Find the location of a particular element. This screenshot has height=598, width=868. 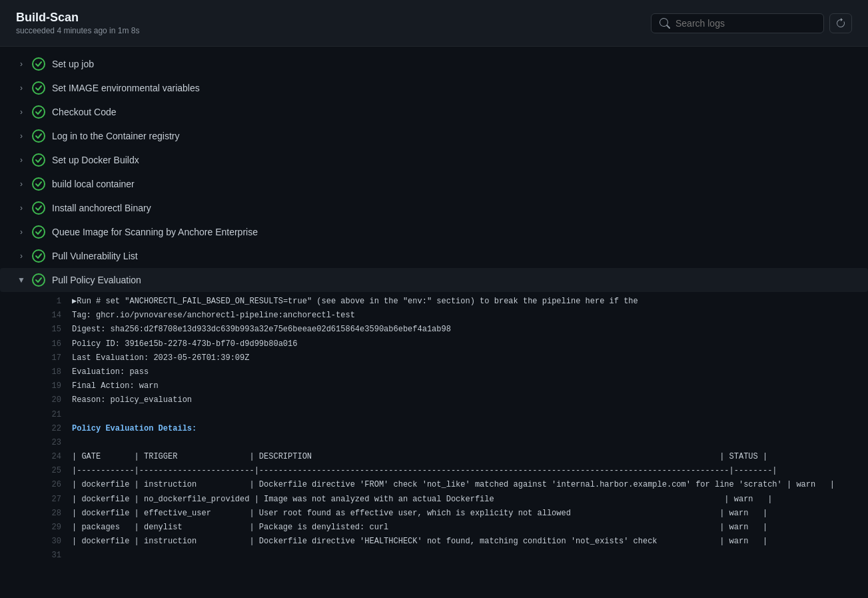

build-title: Build-Scan is located at coordinates (77, 17).